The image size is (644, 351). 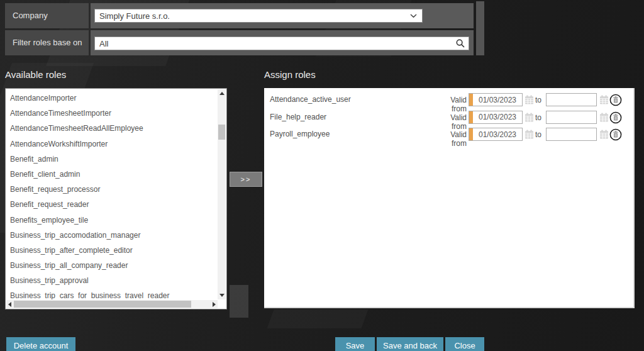 I want to click on company-label: Company, so click(x=47, y=16).